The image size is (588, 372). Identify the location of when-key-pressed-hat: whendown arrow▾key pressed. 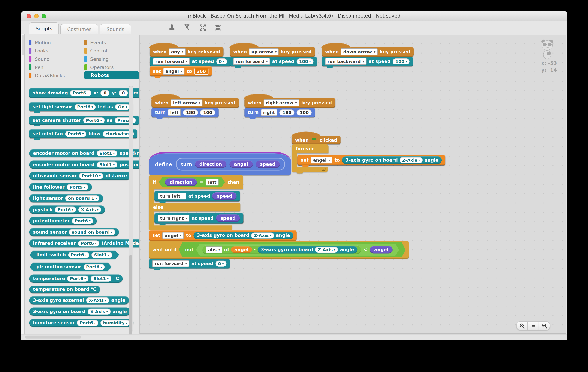
(368, 52).